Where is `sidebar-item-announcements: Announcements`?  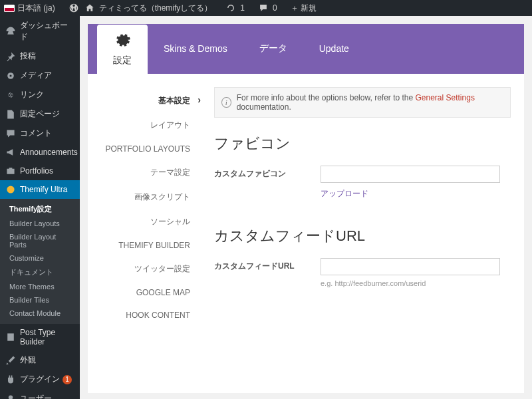
sidebar-item-announcements: Announcements is located at coordinates (40, 152).